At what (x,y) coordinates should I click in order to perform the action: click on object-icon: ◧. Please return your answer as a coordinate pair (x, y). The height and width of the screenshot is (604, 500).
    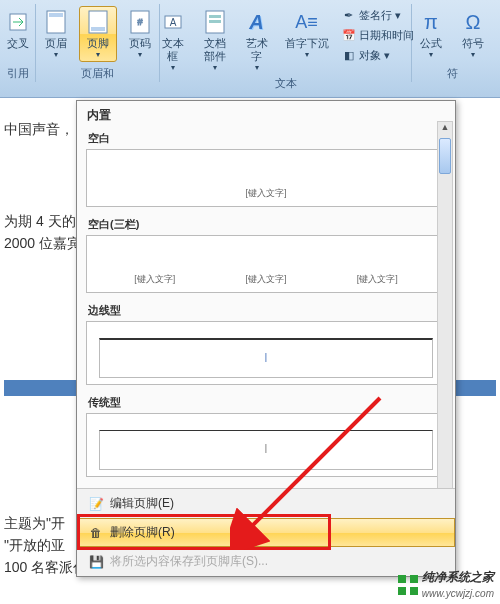
    Looking at the image, I should click on (349, 56).